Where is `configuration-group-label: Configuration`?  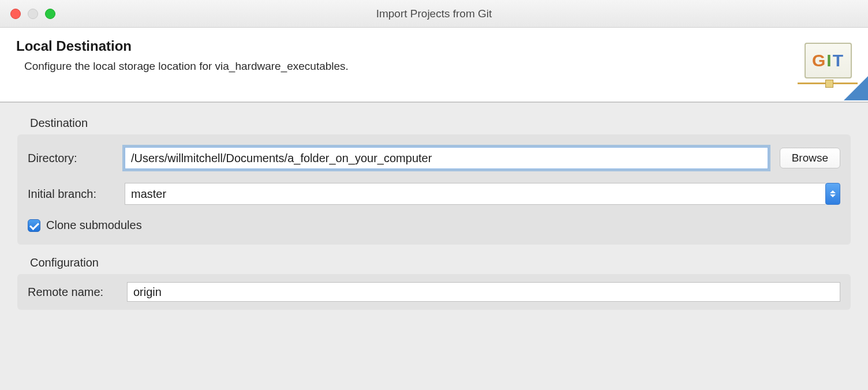 configuration-group-label: Configuration is located at coordinates (434, 263).